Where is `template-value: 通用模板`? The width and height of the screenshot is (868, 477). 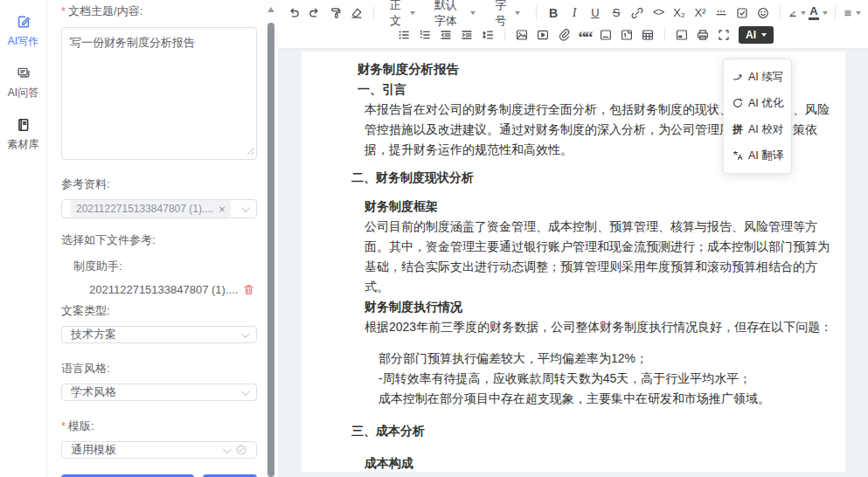 template-value: 通用模板 is located at coordinates (143, 450).